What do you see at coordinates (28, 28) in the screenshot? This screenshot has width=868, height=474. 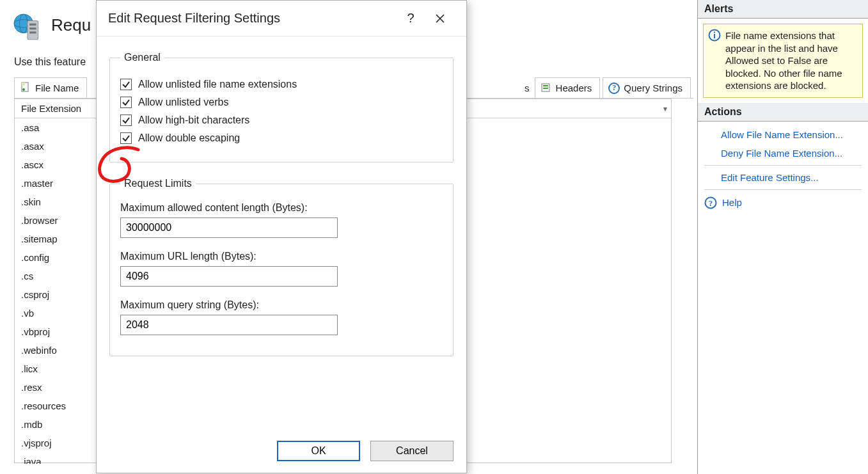 I see `iis-globe-icon` at bounding box center [28, 28].